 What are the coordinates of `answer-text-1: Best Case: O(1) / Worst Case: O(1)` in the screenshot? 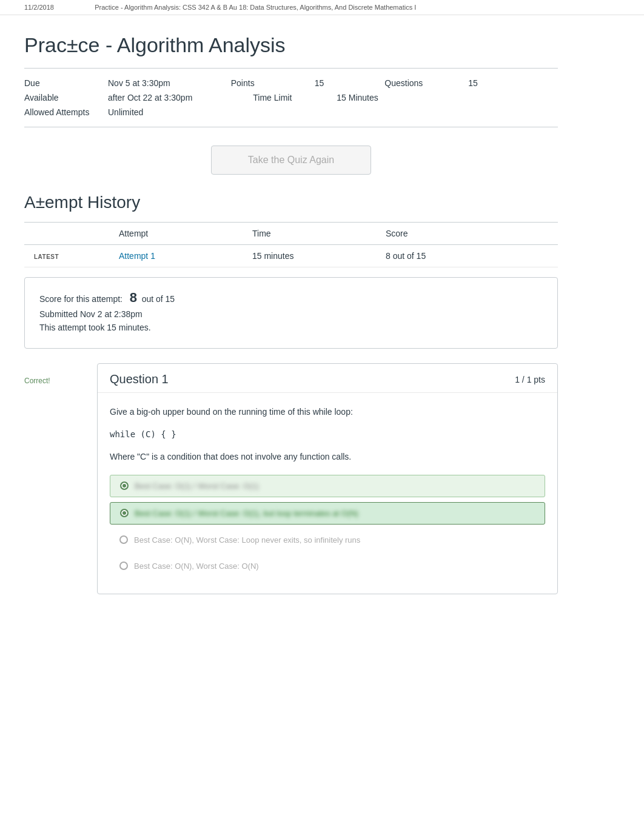 It's located at (196, 486).